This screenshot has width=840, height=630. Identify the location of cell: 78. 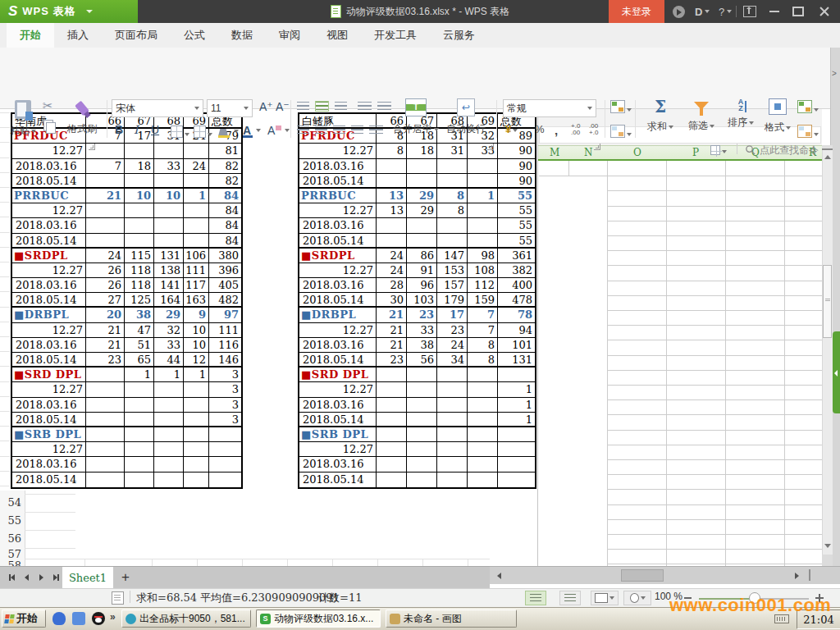
(517, 315).